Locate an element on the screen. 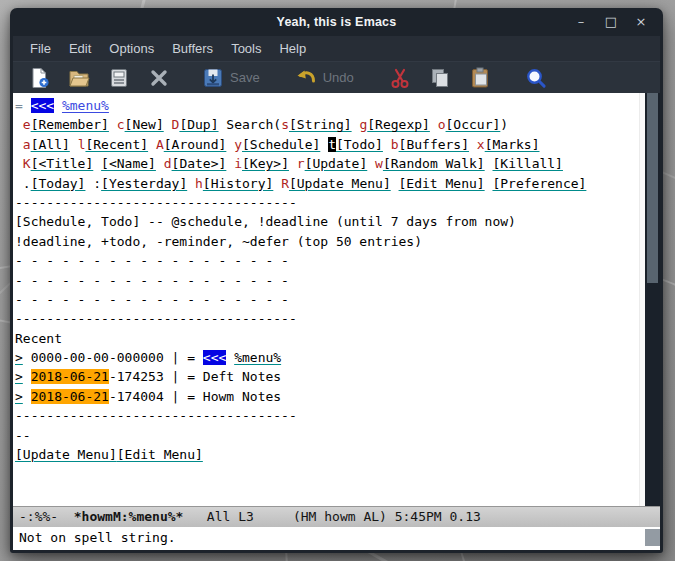 The height and width of the screenshot is (561, 675). close-button: × is located at coordinates (641, 22).